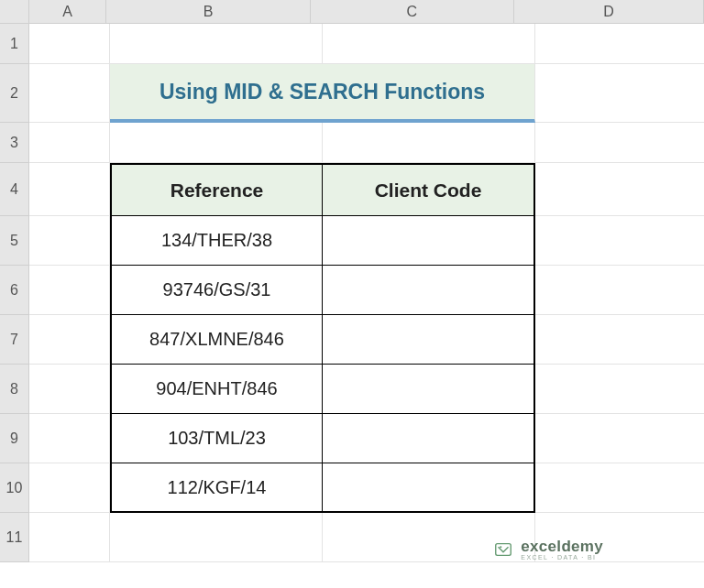  I want to click on column-headers: A B C D, so click(367, 12).